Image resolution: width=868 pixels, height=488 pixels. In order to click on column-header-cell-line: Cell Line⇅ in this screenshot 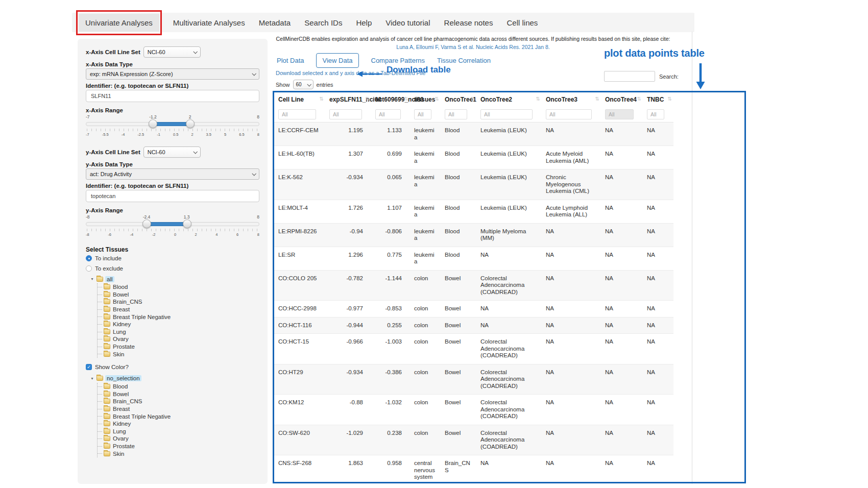, I will do `click(300, 99)`.